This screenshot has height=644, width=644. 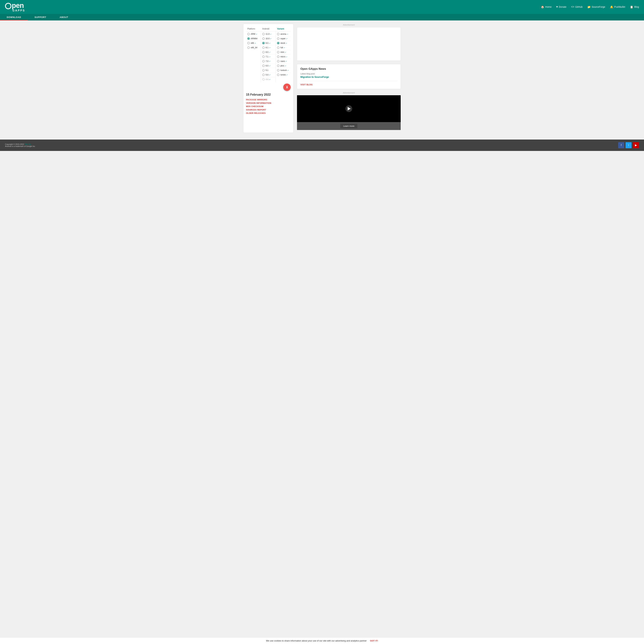 What do you see at coordinates (596, 7) in the screenshot?
I see `nav-sourceforge: 📁 SourceForge` at bounding box center [596, 7].